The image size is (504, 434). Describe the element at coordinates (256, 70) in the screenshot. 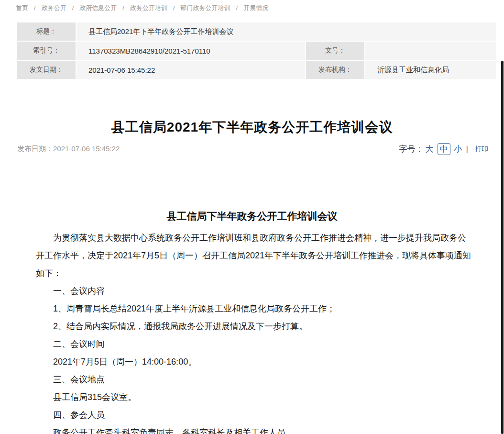

I see `meta-row-date: 发文日期： 2021-07-06 15:45:22 发布机构： 沂源县工业和信息…` at that location.